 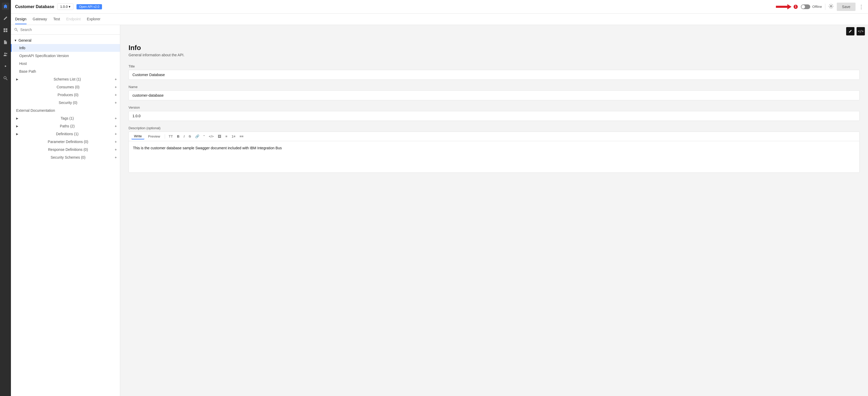 What do you see at coordinates (494, 157) in the screenshot?
I see `description-editor-content: This is the customer database sample Swa…` at bounding box center [494, 157].